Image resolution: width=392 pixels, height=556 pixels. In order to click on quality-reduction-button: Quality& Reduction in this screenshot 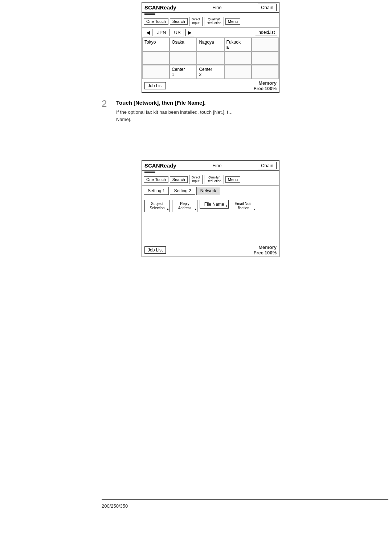, I will do `click(214, 21)`.